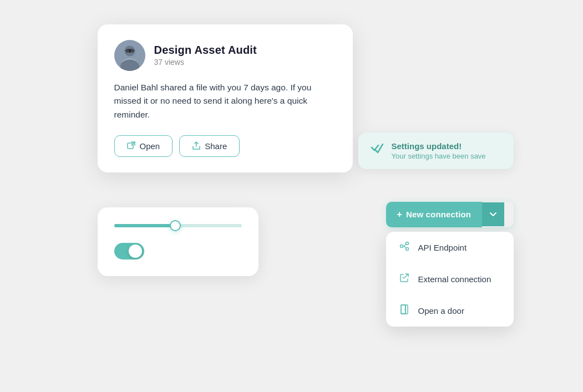  What do you see at coordinates (145, 226) in the screenshot?
I see `slider-fill` at bounding box center [145, 226].